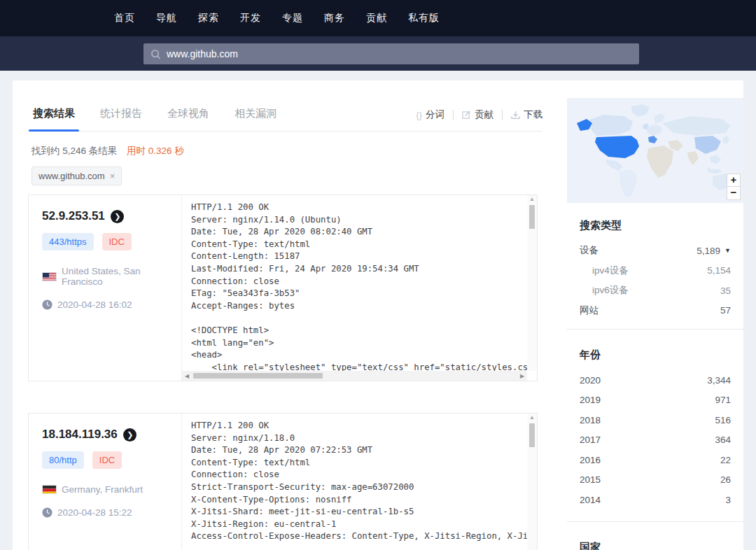 Image resolution: width=756 pixels, height=550 pixels. I want to click on facet-label: 2019, so click(647, 400).